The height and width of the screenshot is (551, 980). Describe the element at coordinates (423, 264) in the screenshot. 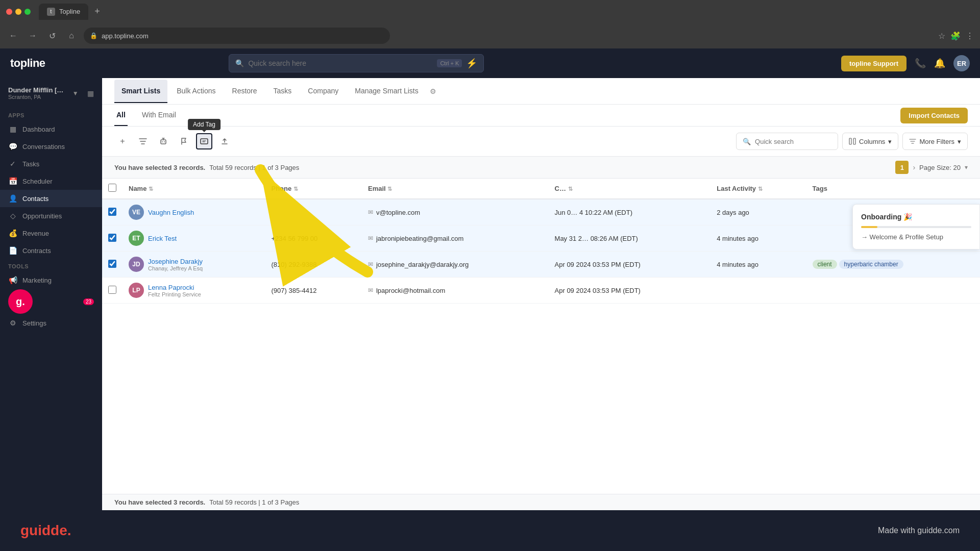

I see `email-value: josephine_darakjy@darakjy.org` at that location.